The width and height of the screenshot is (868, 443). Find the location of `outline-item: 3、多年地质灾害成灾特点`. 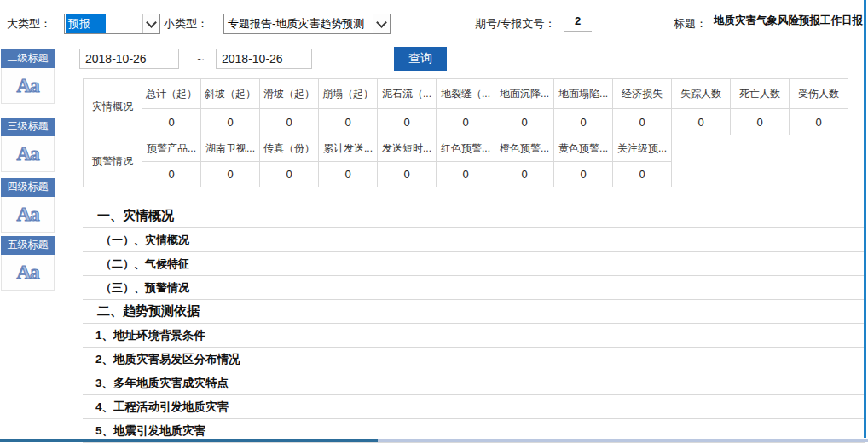

outline-item: 3、多年地质灾害成灾特点 is located at coordinates (474, 383).